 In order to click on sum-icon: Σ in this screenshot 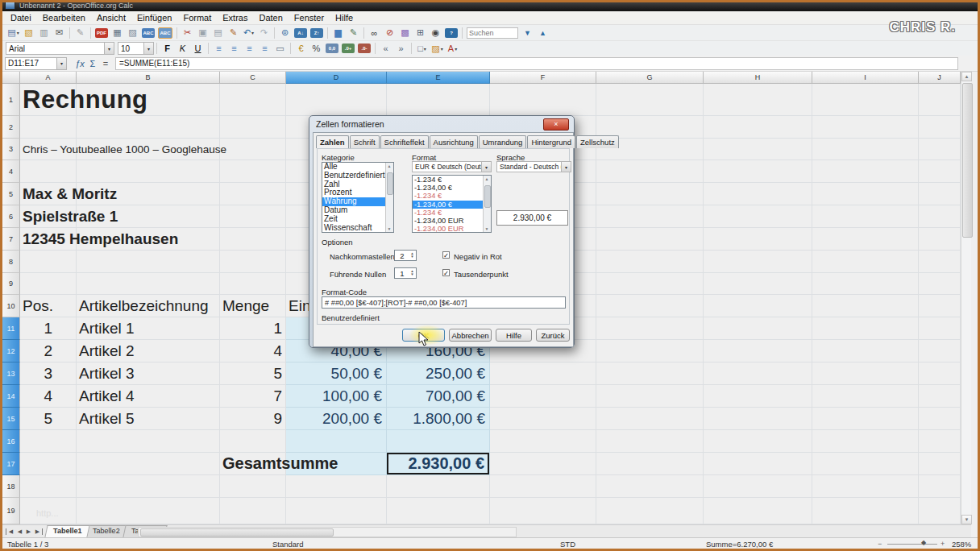, I will do `click(93, 64)`.